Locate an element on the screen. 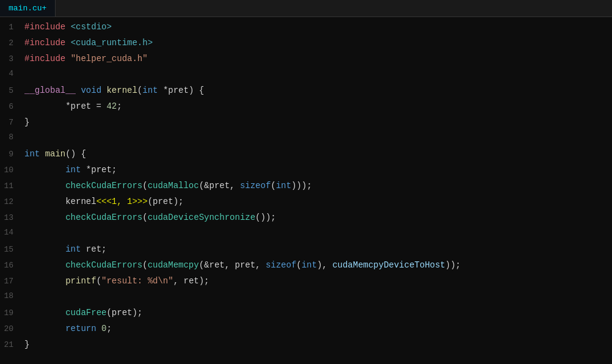  line-content: cudaFree(pret); is located at coordinates (81, 313).